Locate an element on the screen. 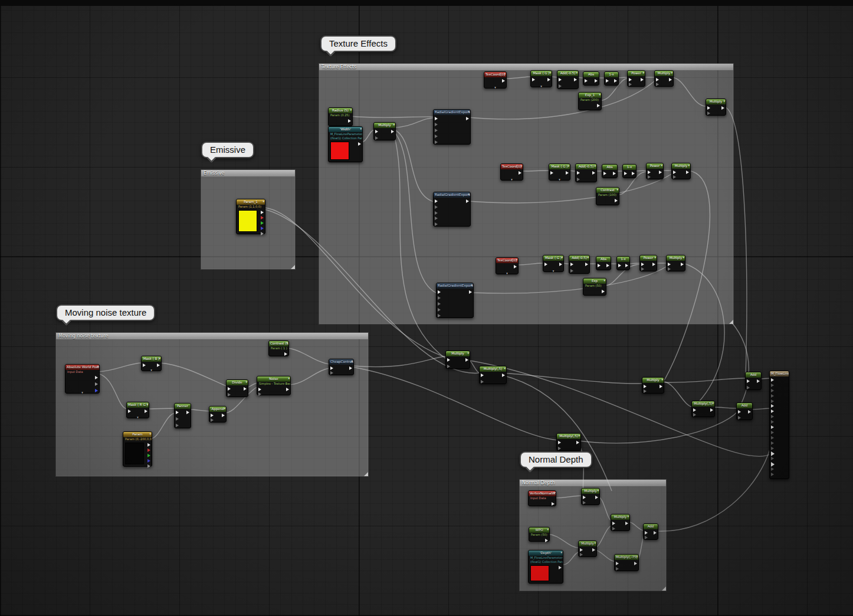  node-width: 'Width'▾M_FlowLineParameters(float1) Col… is located at coordinates (346, 144).